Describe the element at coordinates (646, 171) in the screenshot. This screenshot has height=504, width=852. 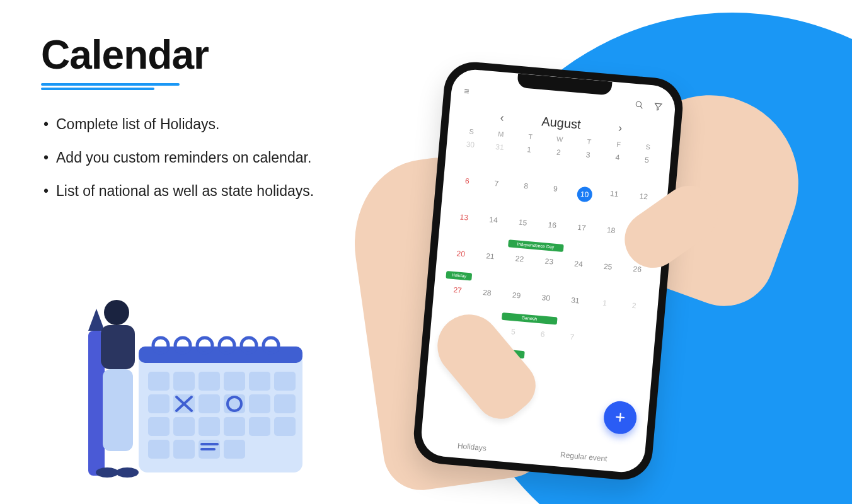
I see `calendar-day: 5` at that location.